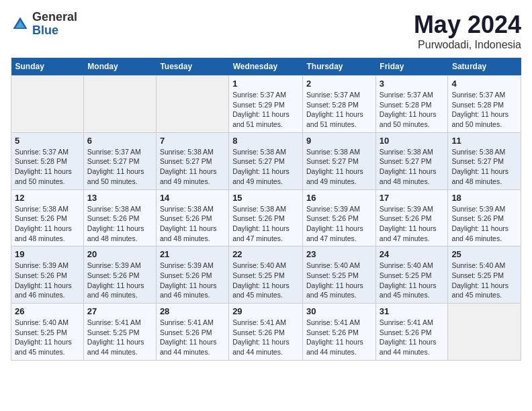 The image size is (532, 411). I want to click on calendar-header: SundayMondayTuesdayWednesdayThursdayFrid…, so click(266, 67).